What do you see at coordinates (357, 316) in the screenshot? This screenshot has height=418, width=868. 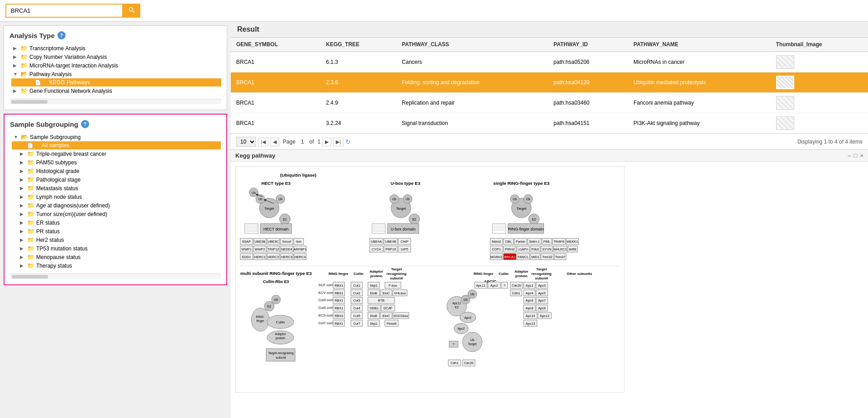 I see `svg-text: Cul5` at bounding box center [357, 316].